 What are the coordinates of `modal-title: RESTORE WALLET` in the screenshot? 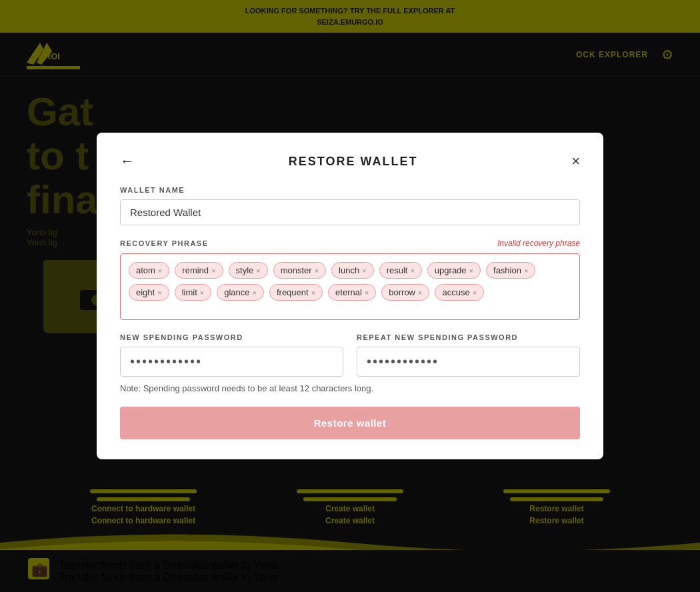 It's located at (353, 161).